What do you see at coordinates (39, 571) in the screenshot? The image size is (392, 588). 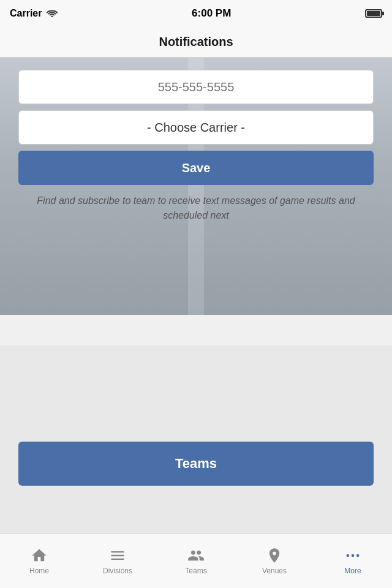 I see `tab-home-label: Home` at bounding box center [39, 571].